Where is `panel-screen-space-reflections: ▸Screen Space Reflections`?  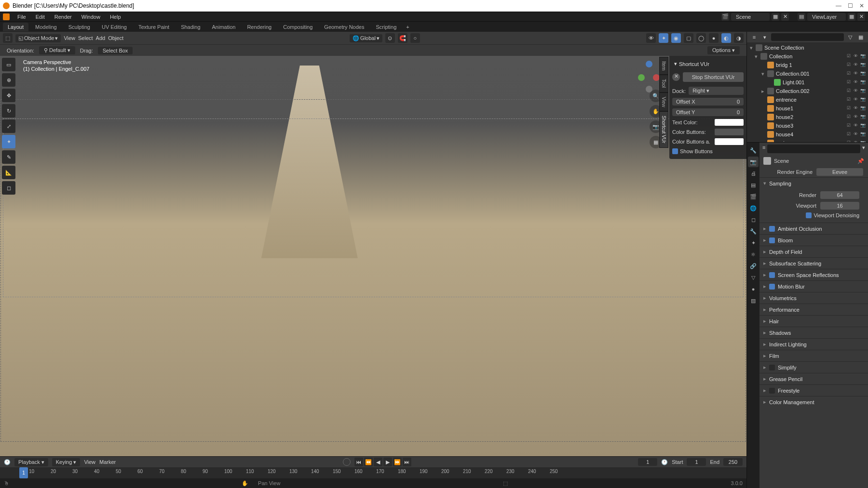
panel-screen-space-reflections: ▸Screen Space Reflections is located at coordinates (814, 275).